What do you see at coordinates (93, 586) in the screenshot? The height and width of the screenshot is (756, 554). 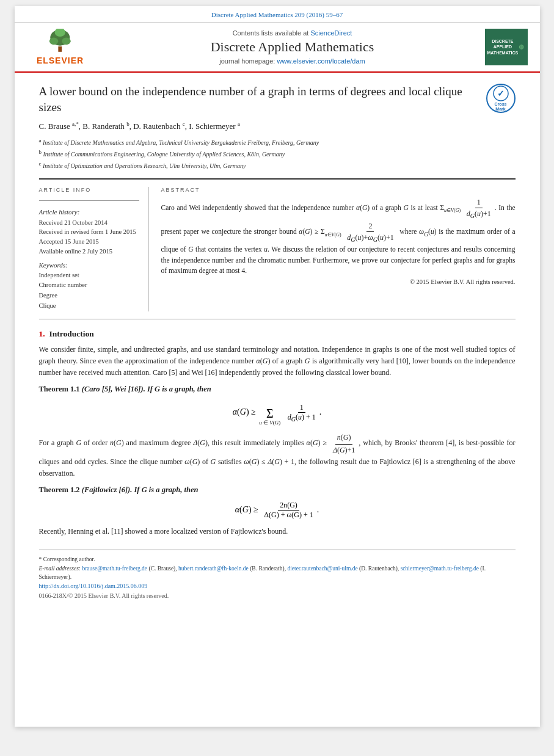 I see `doi-link: http://dx.doi.org/10.1016/j.dam.2015.06.…` at bounding box center [93, 586].